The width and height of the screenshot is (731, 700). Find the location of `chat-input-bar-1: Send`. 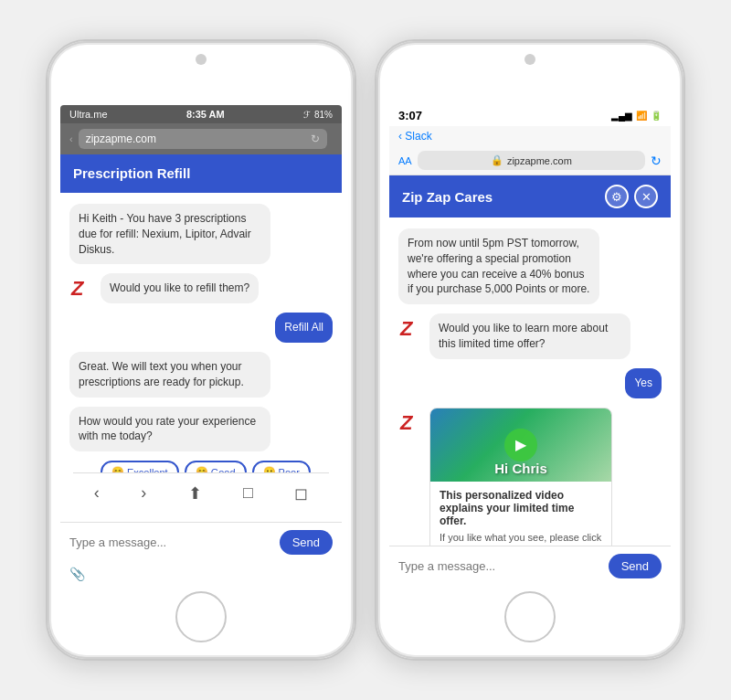

chat-input-bar-1: Send is located at coordinates (201, 542).